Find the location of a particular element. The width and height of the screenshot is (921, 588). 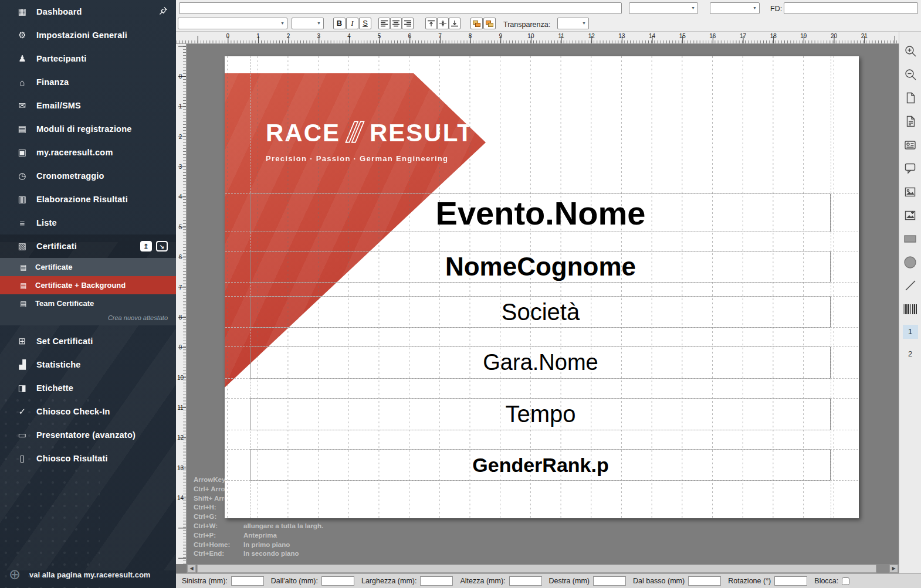

ruler-number: 15 is located at coordinates (682, 36).